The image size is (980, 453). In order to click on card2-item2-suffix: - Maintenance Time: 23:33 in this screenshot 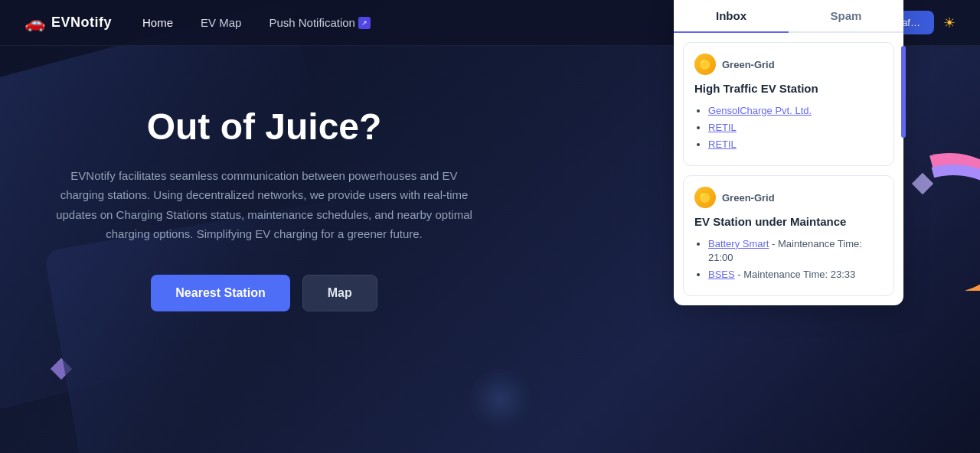, I will do `click(796, 274)`.